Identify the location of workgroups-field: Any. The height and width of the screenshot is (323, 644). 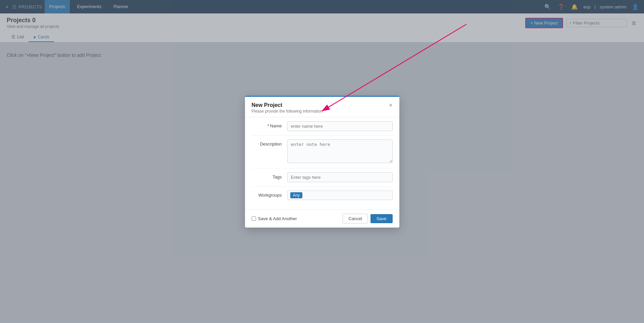
(340, 195).